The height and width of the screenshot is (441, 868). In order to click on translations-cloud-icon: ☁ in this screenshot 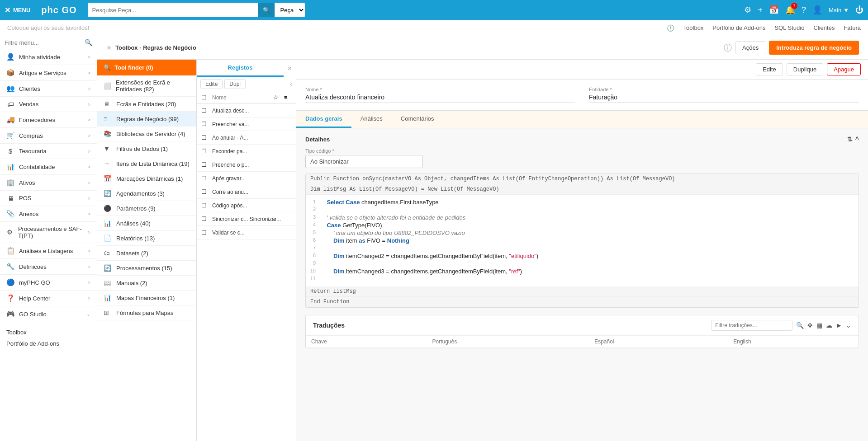, I will do `click(829, 325)`.